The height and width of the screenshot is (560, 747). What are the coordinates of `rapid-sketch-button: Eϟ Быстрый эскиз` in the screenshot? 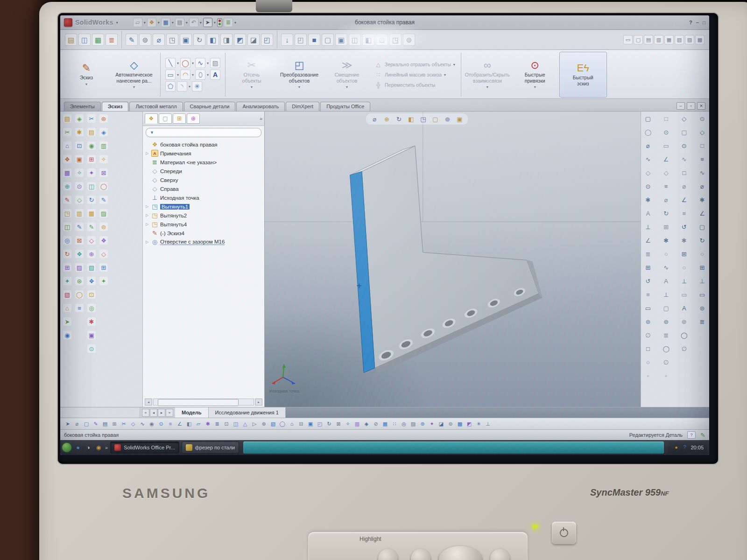 It's located at (583, 75).